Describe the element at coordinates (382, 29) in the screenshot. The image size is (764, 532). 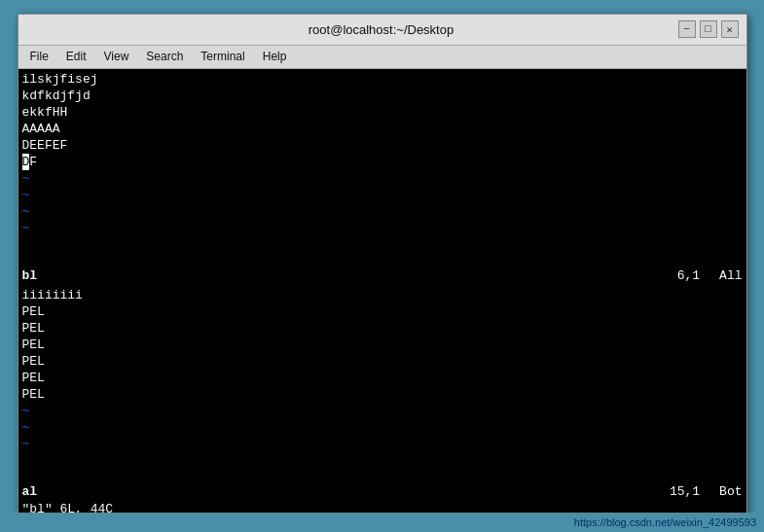
I see `window-title: root@localhost:~/Desktop` at that location.